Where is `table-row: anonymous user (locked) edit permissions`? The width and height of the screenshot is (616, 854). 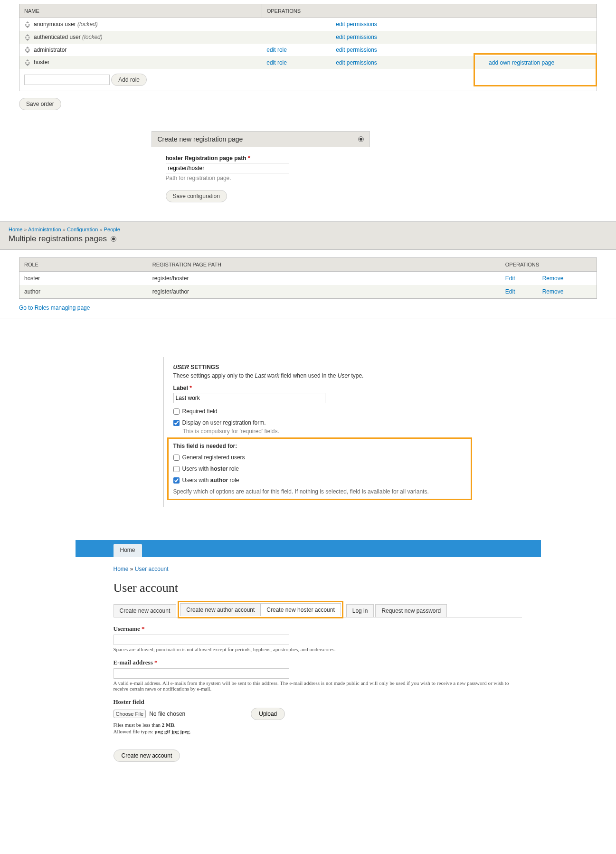 table-row: anonymous user (locked) edit permissions is located at coordinates (308, 25).